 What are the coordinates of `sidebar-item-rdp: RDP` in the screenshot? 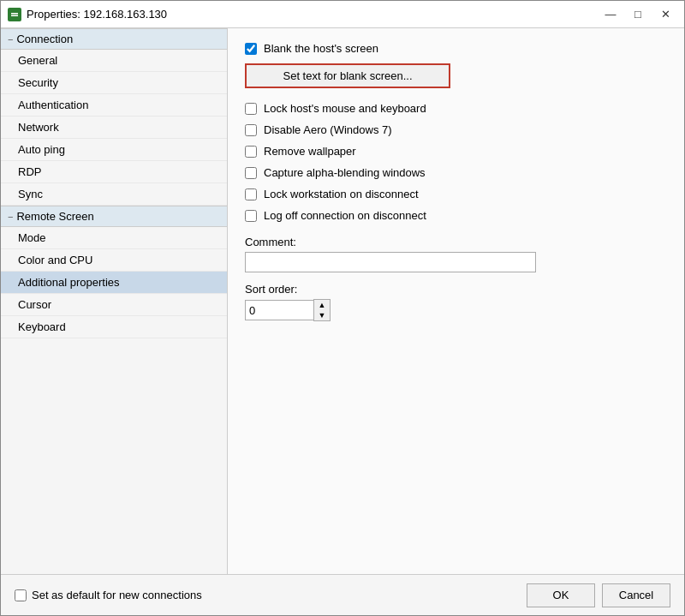 It's located at (114, 172).